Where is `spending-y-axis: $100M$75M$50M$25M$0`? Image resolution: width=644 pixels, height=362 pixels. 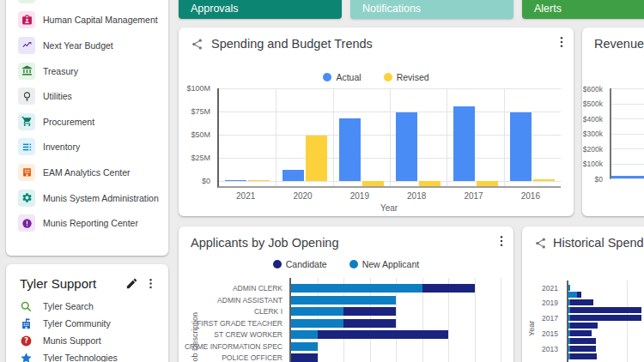
spending-y-axis: $100M$75M$50M$25M$0 is located at coordinates (197, 138).